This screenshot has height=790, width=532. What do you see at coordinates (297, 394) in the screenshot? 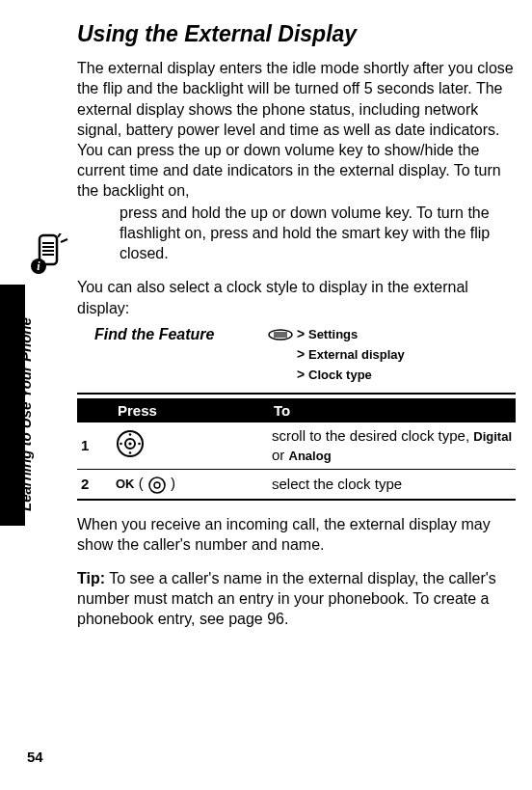
I see `table-top-rule` at bounding box center [297, 394].